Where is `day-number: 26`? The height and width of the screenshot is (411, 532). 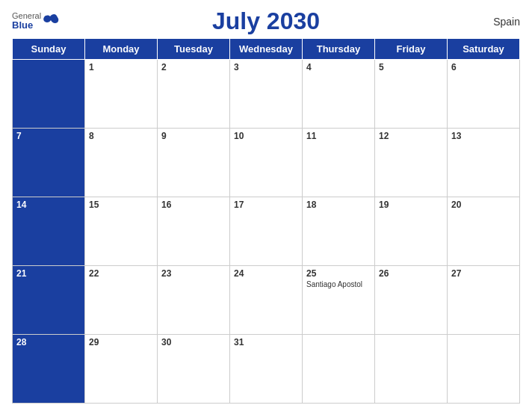
day-number: 26 is located at coordinates (411, 274).